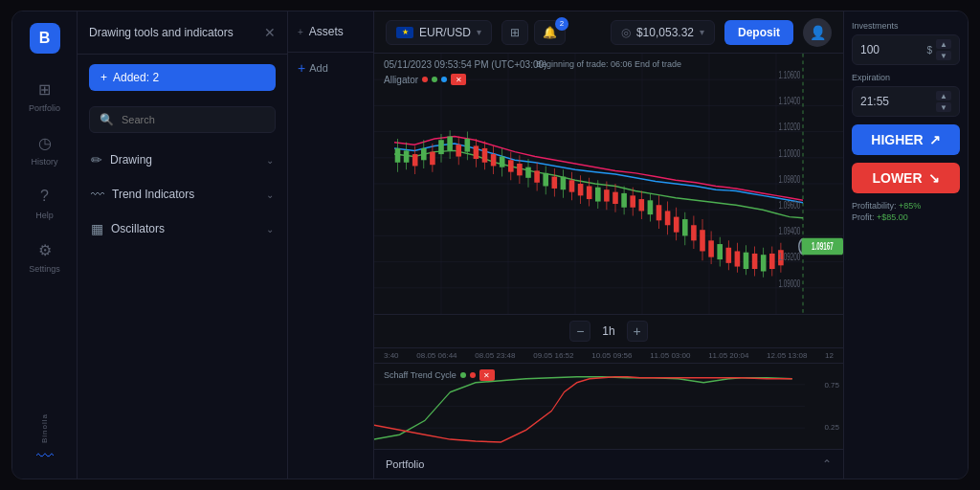 The image size is (980, 490). I want to click on expiration-up-button: ▲, so click(944, 96).